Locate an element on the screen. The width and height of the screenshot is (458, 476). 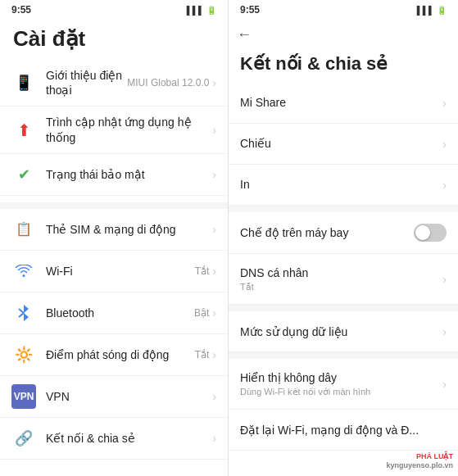
data-usage-label: Mức sử dụng dữ liệu is located at coordinates (341, 332).